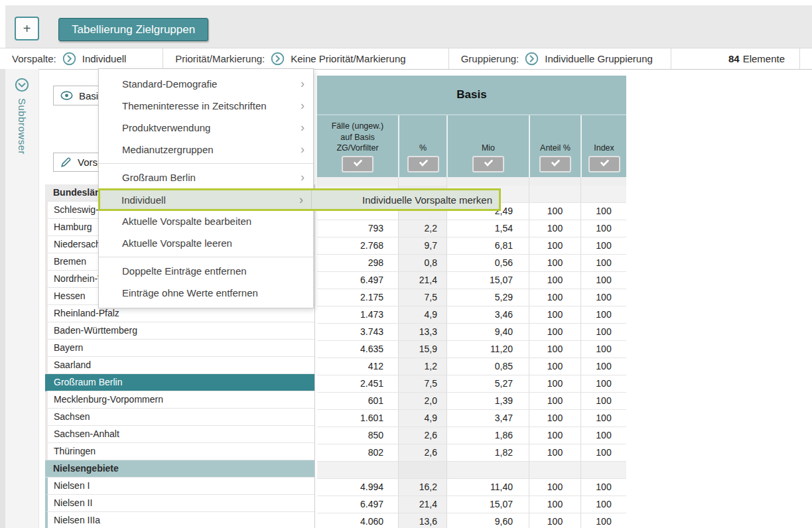 The height and width of the screenshot is (528, 812). Describe the element at coordinates (180, 383) in the screenshot. I see `table-row-label: Großraum Berlin` at that location.